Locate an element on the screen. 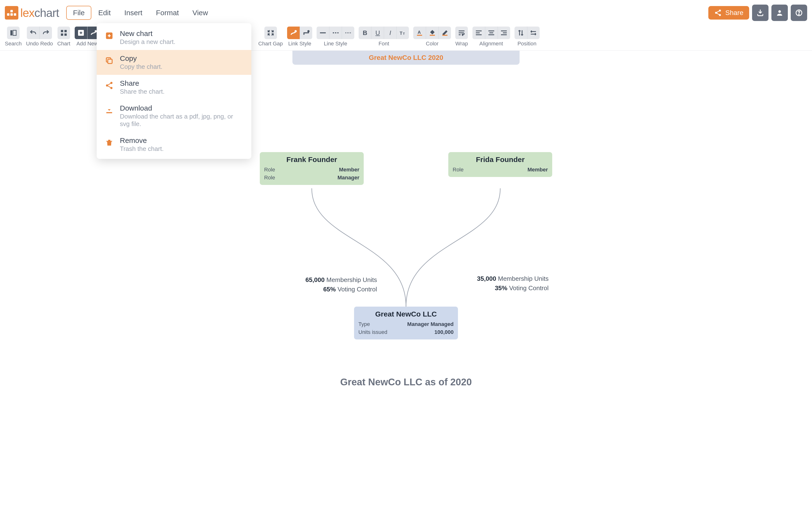 The width and height of the screenshot is (812, 507). node-frank: Frank Founder RoleMember RoleManager is located at coordinates (312, 169).